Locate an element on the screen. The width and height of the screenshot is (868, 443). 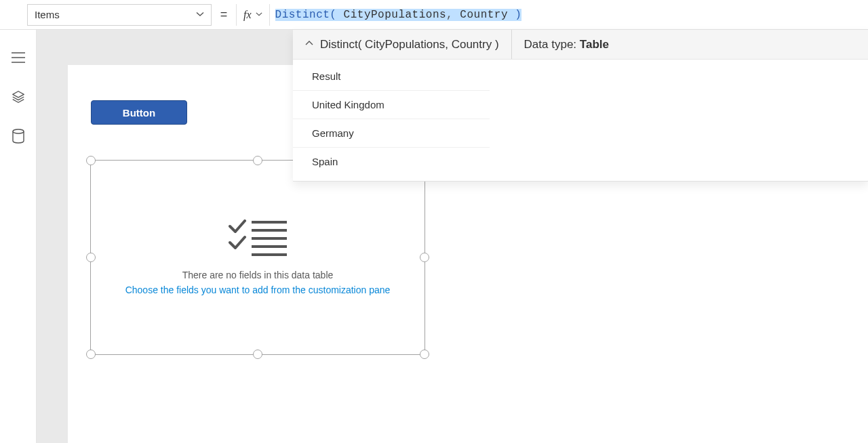
formula-result-header: Distinct( CityPopulations, Country ) Dat… is located at coordinates (580, 45).